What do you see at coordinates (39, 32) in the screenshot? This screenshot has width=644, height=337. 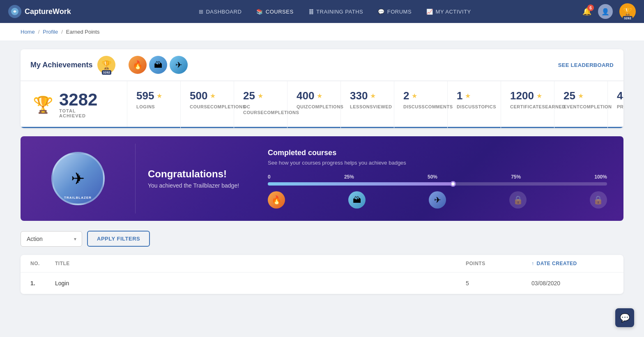 I see `breadcrumb-sep-1: /` at bounding box center [39, 32].